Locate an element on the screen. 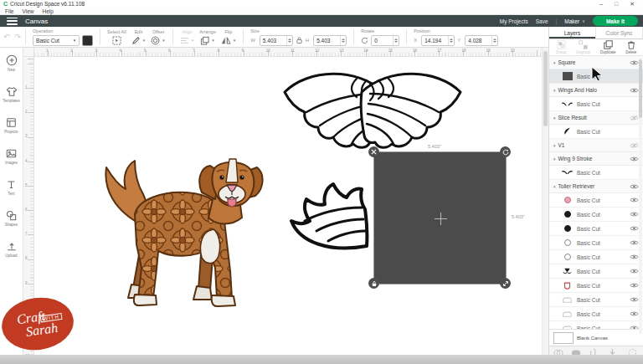  position-x-input: 14.194 is located at coordinates (438, 40).